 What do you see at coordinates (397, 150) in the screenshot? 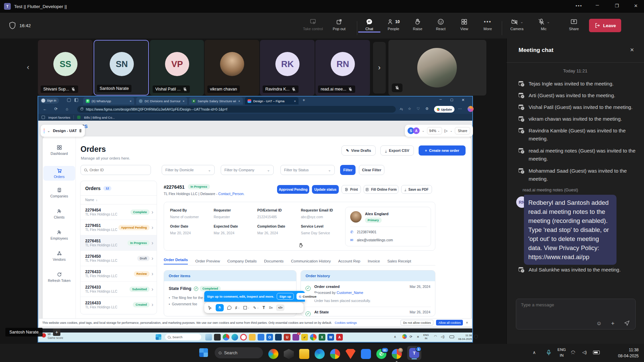
I see `export-csv-button: ↓Export CSV` at bounding box center [397, 150].